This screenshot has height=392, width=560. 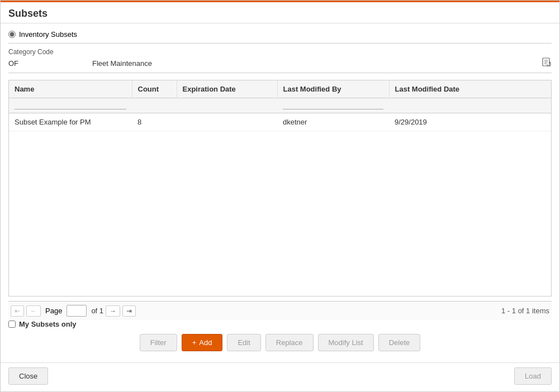 What do you see at coordinates (317, 64) in the screenshot?
I see `category-value: Fleet Maintenance` at bounding box center [317, 64].